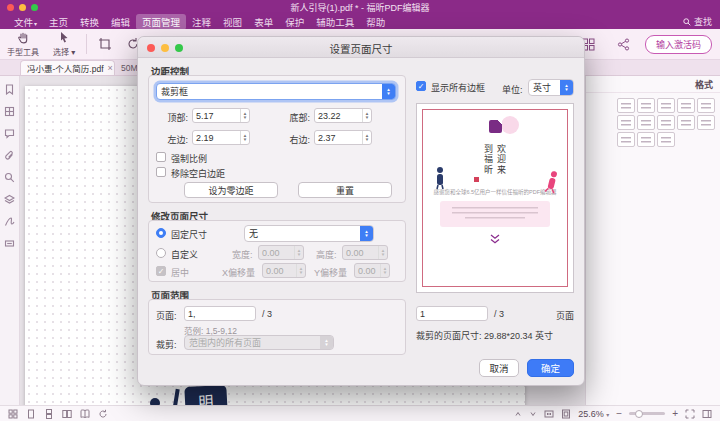  What do you see at coordinates (698, 22) in the screenshot?
I see `find-button: 查找` at bounding box center [698, 22].